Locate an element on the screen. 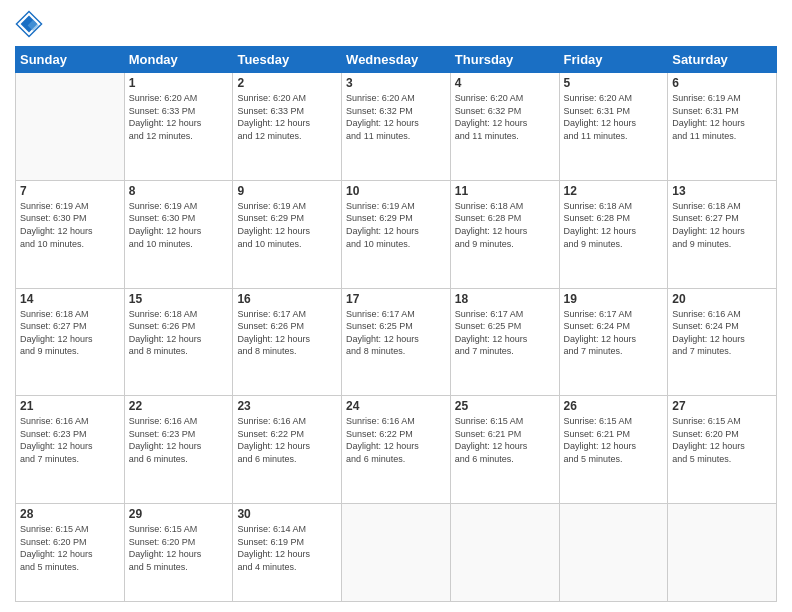  weekday-header-monday: Monday is located at coordinates (178, 60).